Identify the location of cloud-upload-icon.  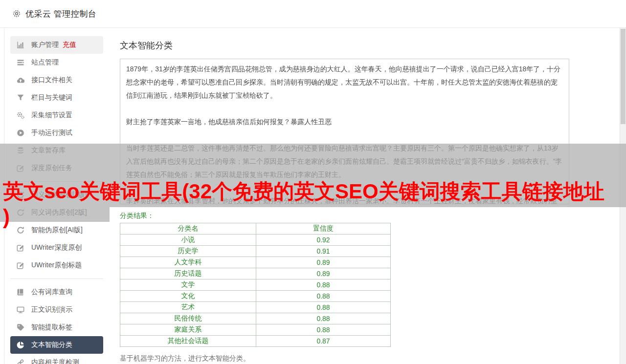
(21, 80).